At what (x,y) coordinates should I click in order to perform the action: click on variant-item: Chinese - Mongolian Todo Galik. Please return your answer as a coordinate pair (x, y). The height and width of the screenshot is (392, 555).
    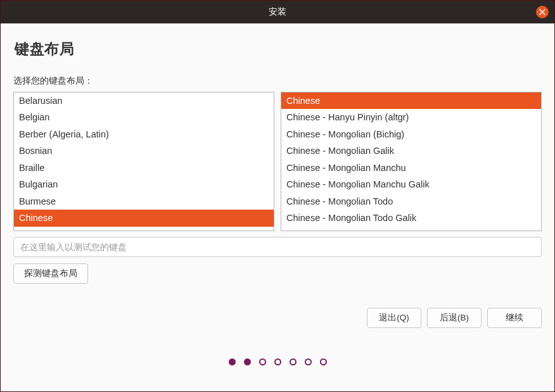
    Looking at the image, I should click on (411, 218).